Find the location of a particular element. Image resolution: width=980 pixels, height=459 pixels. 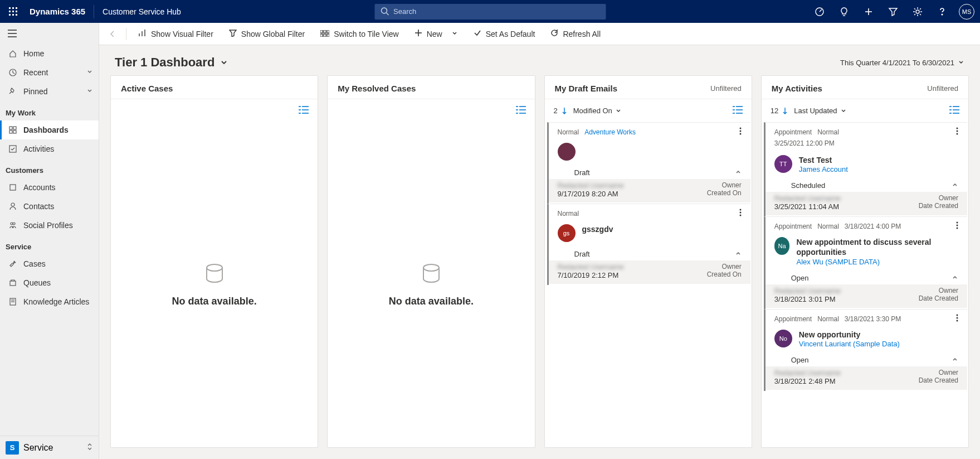

activity-card: Appointment Normal 3/25/2021 12:00 PM TT… is located at coordinates (866, 170).